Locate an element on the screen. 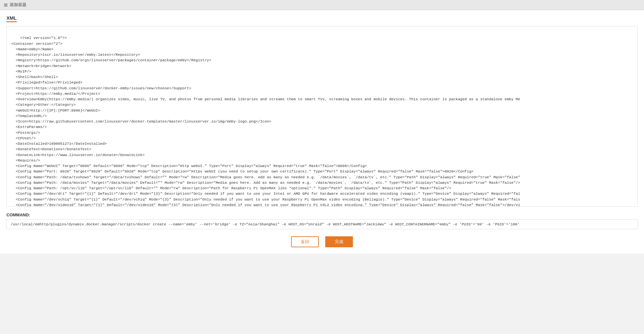 This screenshot has height=334, width=644. grid-icon: ⊞ is located at coordinates (6, 5).